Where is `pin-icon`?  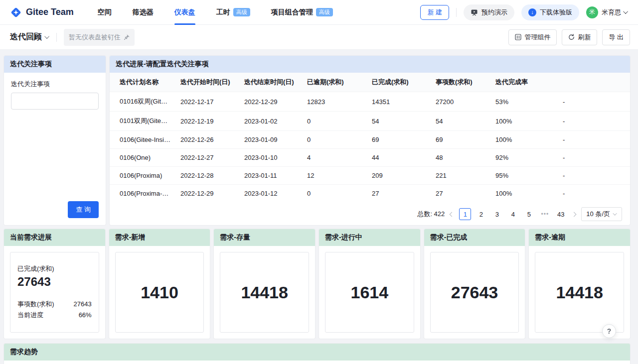
pin-icon is located at coordinates (127, 37).